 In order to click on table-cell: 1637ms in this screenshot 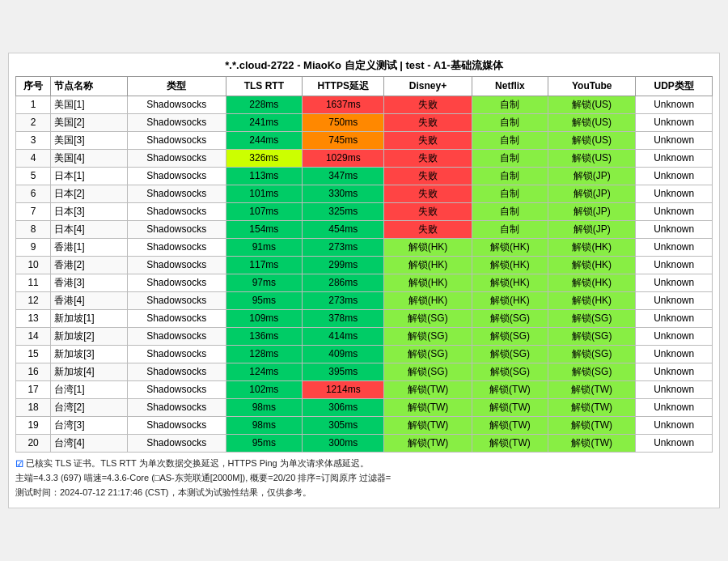, I will do `click(343, 104)`.